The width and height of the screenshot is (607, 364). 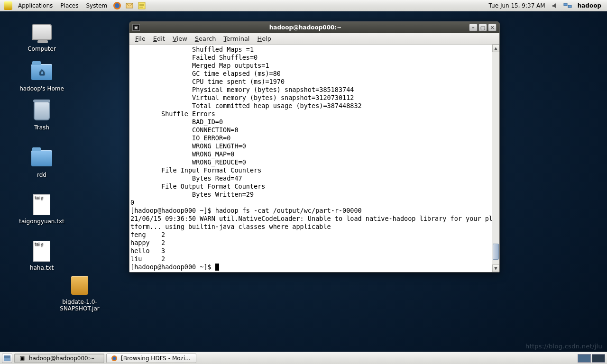 What do you see at coordinates (42, 115) in the screenshot?
I see `desktop-icon-trash: Trash` at bounding box center [42, 115].